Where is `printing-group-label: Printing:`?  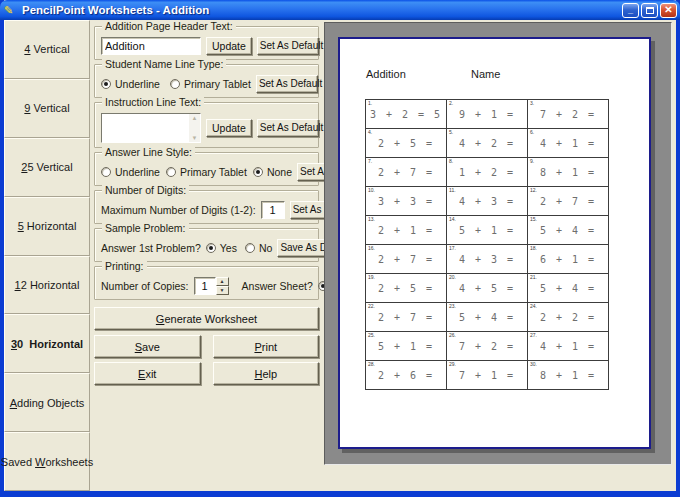
printing-group-label: Printing: is located at coordinates (124, 266).